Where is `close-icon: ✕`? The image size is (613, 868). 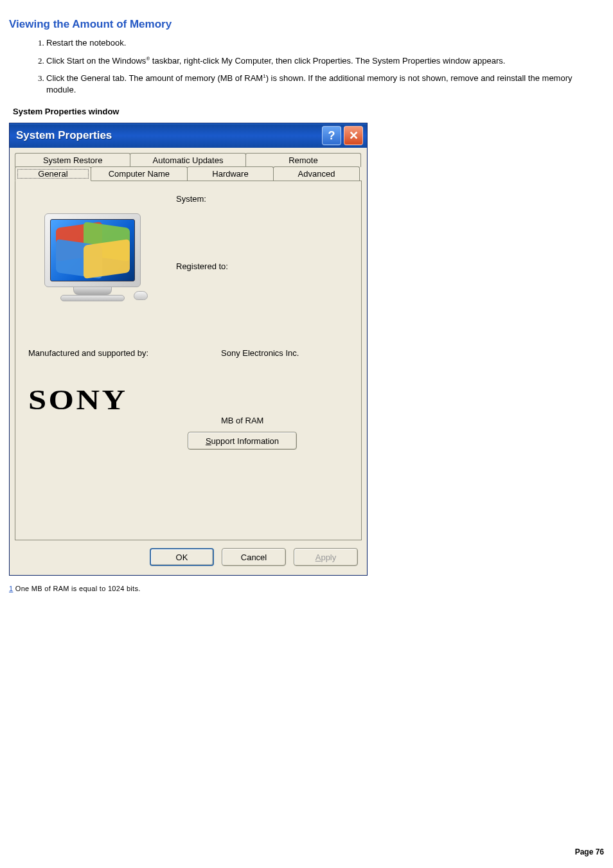 close-icon: ✕ is located at coordinates (353, 136).